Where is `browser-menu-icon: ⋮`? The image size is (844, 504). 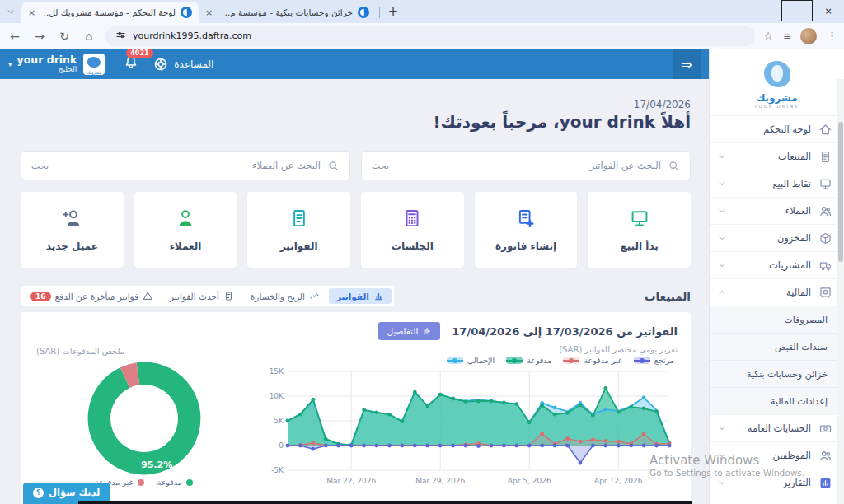 browser-menu-icon: ⋮ is located at coordinates (832, 36).